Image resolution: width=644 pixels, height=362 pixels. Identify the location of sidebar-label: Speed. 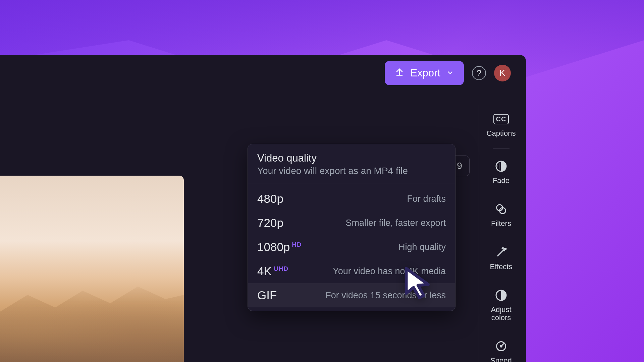
(501, 359).